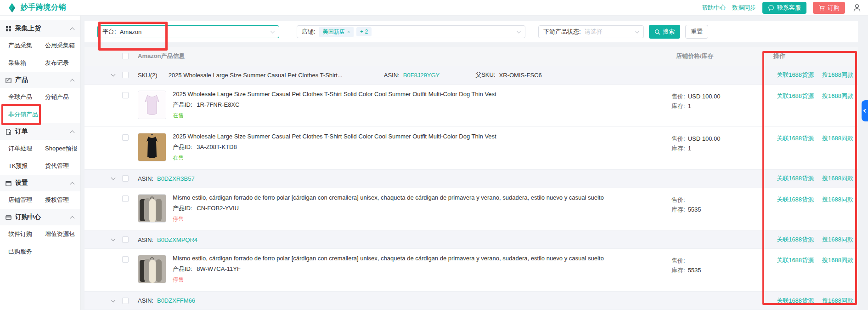 This screenshot has width=868, height=310. I want to click on filter-bar: 平台: Amazon 店铺: 美国新店 × + 2 下游产品状态: 请选择, so click(471, 32).